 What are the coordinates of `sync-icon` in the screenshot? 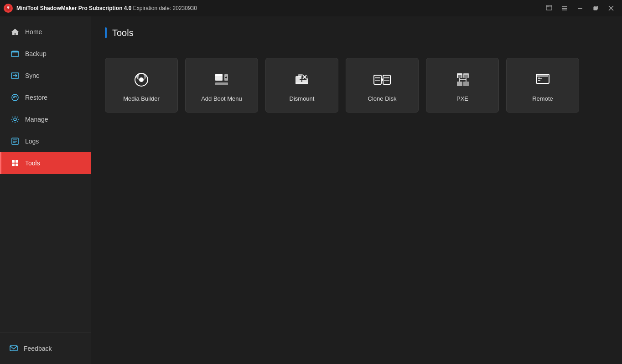 It's located at (15, 76).